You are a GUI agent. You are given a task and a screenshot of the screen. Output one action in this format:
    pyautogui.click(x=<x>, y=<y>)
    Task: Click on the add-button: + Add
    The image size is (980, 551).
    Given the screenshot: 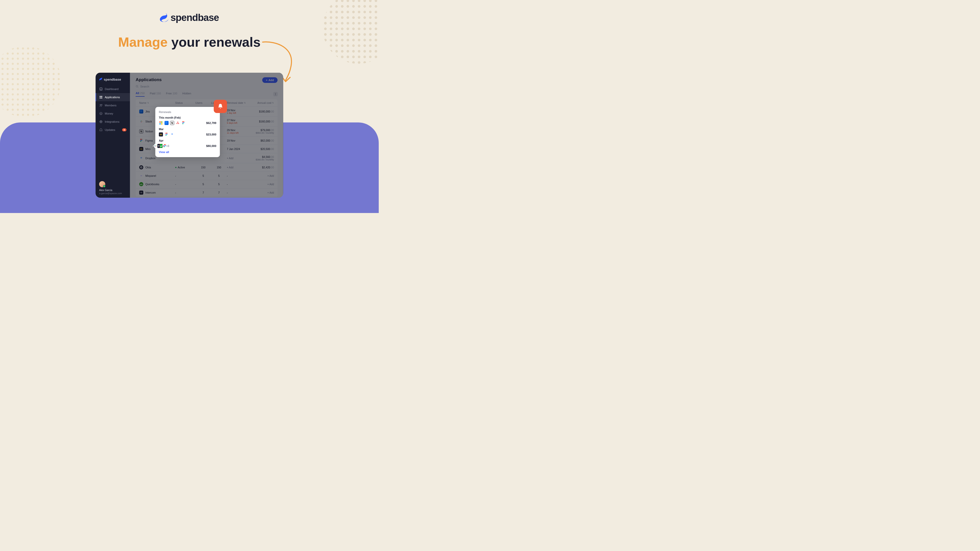 What is the action you would take?
    pyautogui.click(x=270, y=80)
    